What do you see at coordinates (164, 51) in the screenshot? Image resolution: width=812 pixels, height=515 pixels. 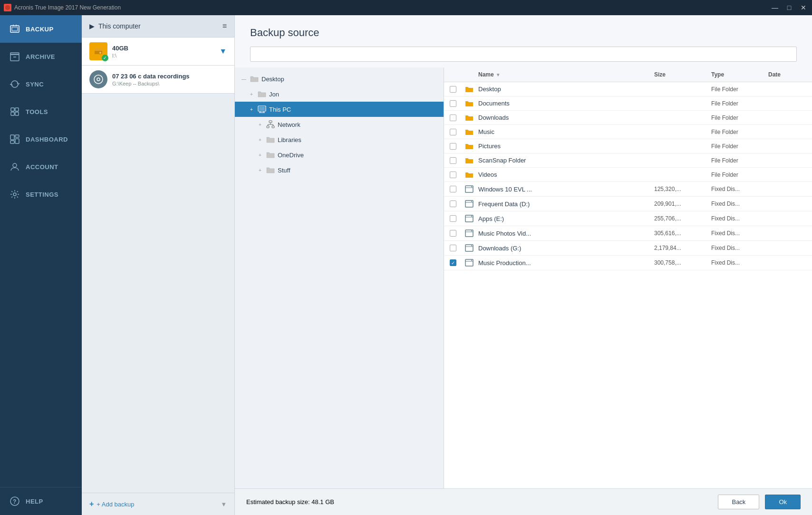 I see `backup-info-40gb: 40GB I:\` at bounding box center [164, 51].